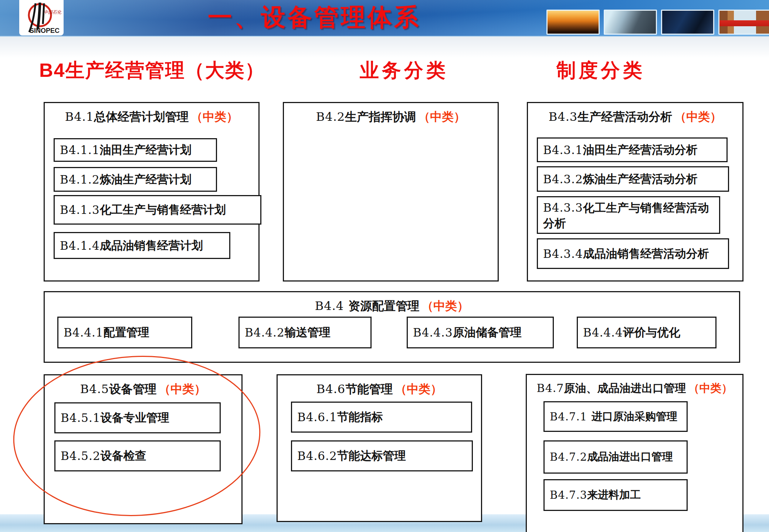 This screenshot has width=769, height=532. I want to click on subitem-b462: B4.6.2节能达标管理, so click(382, 456).